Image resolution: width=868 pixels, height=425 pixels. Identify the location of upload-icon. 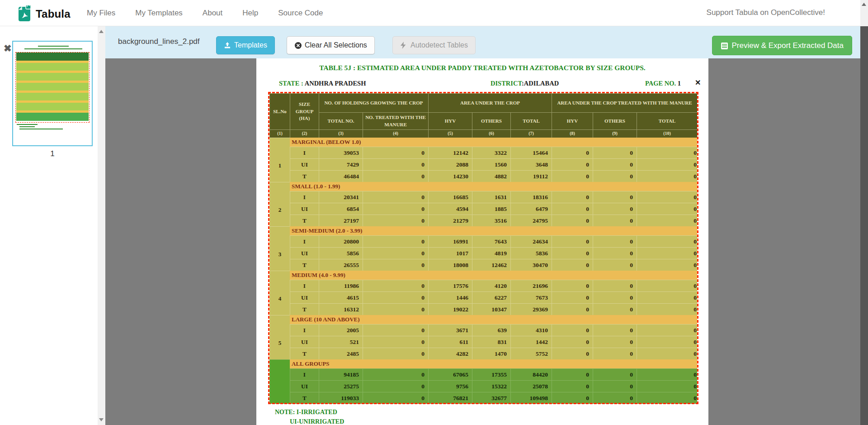
(227, 45).